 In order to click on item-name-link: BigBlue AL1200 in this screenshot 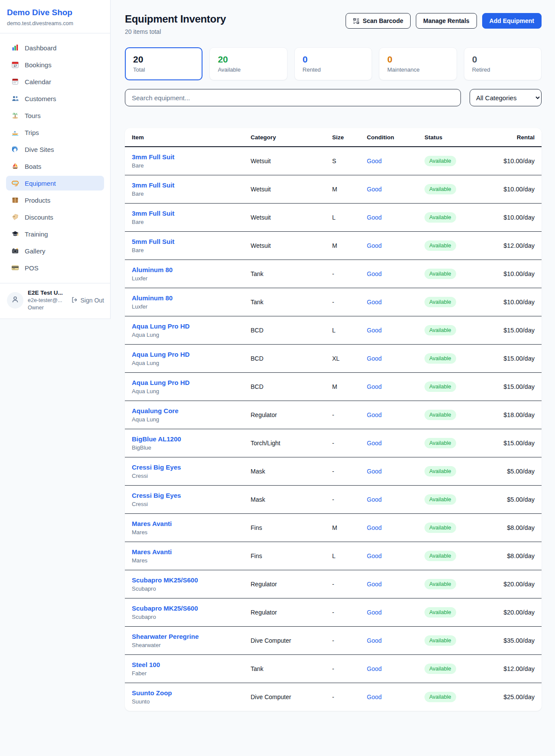, I will do `click(191, 439)`.